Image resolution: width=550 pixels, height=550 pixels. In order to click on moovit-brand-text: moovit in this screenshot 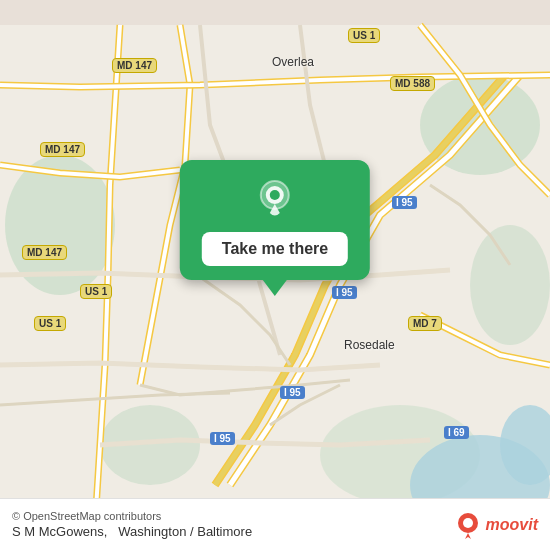, I will do `click(512, 525)`.